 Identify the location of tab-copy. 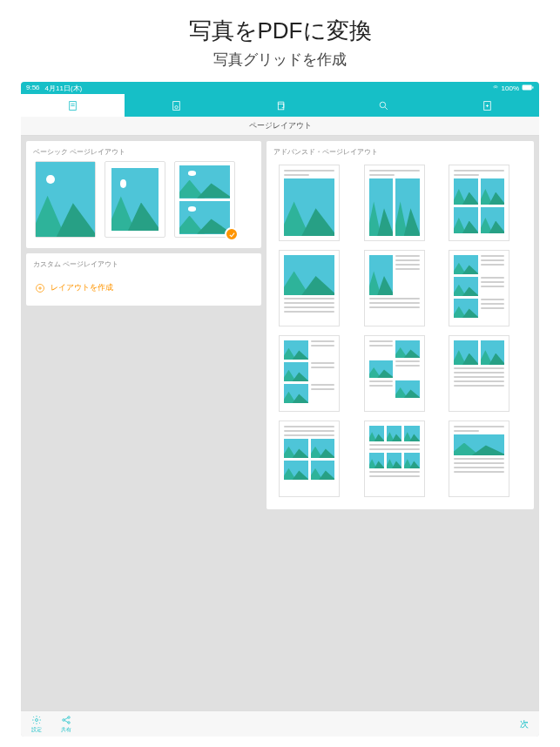
(280, 105).